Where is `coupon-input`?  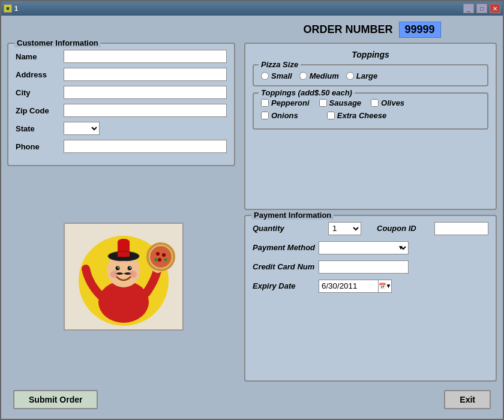 coupon-input is located at coordinates (461, 229).